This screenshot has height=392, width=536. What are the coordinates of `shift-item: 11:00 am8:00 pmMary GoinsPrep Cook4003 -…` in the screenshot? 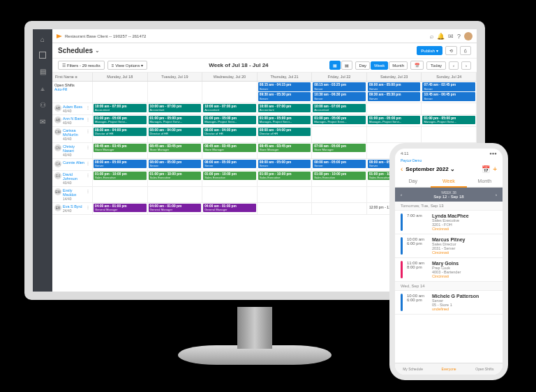 It's located at (449, 270).